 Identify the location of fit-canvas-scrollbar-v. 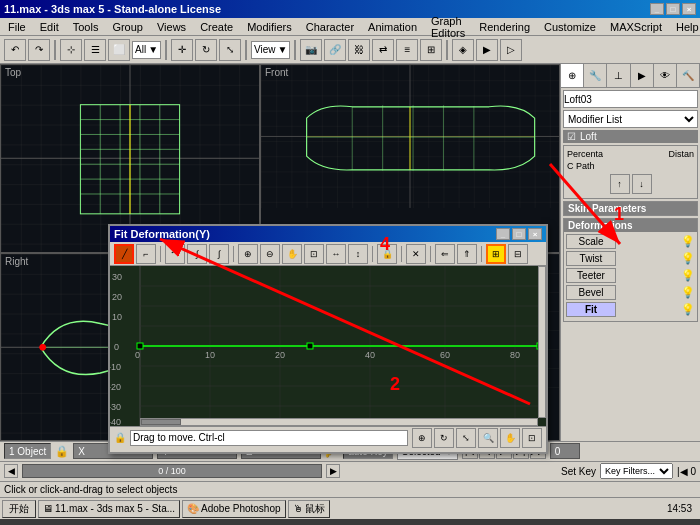
(542, 342).